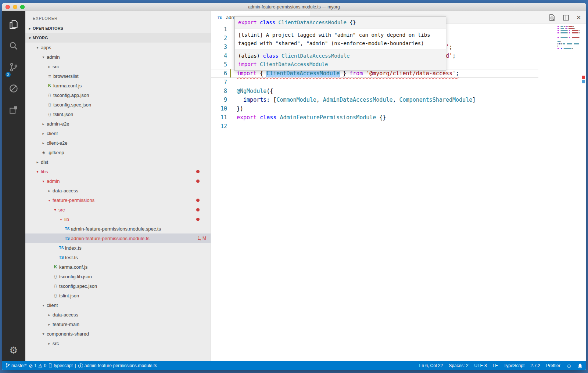 This screenshot has height=373, width=588. Describe the element at coordinates (15, 7) in the screenshot. I see `window-controls` at that location.